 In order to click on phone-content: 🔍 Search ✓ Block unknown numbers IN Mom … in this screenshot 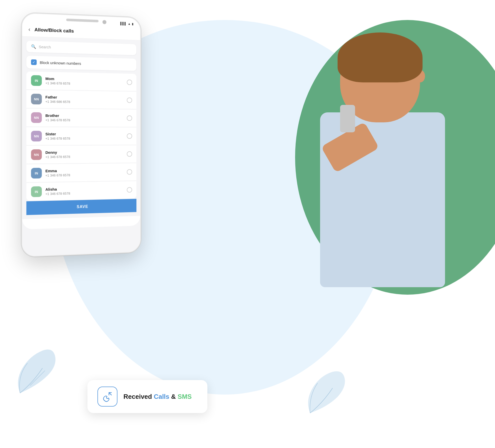, I will do `click(81, 128)`.